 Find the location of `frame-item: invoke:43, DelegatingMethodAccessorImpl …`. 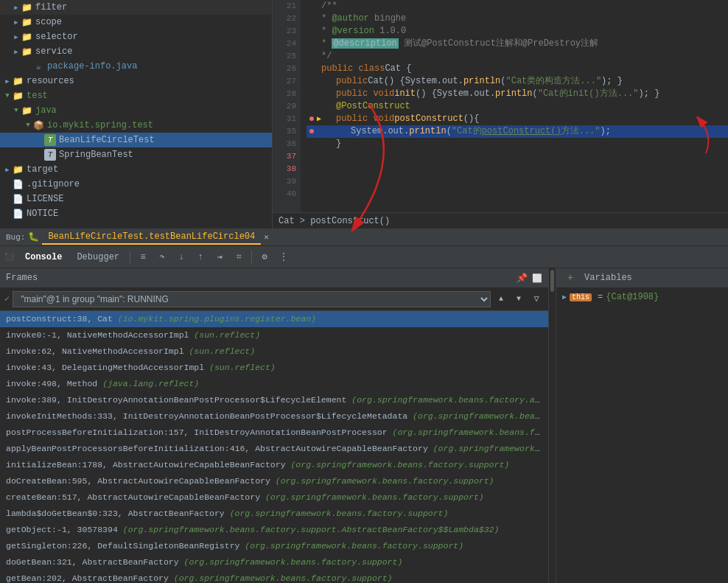

frame-item: invoke:43, DelegatingMethodAccessorImpl … is located at coordinates (274, 368).